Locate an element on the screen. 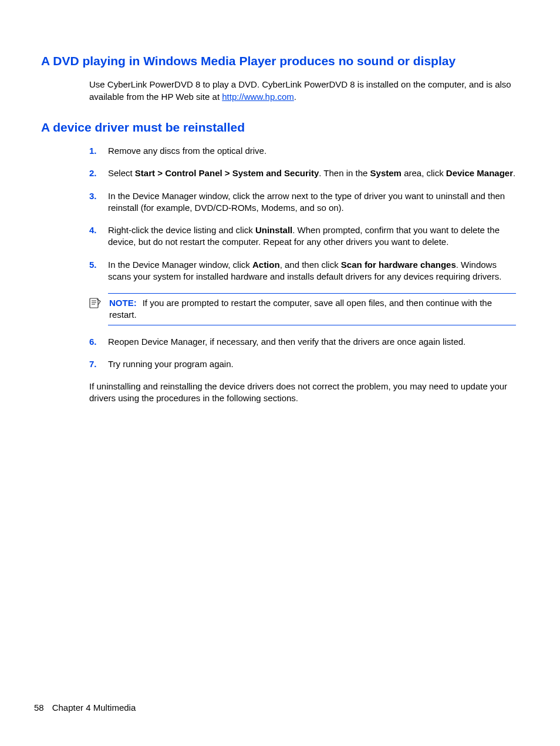  bold-system: System is located at coordinates (386, 173).